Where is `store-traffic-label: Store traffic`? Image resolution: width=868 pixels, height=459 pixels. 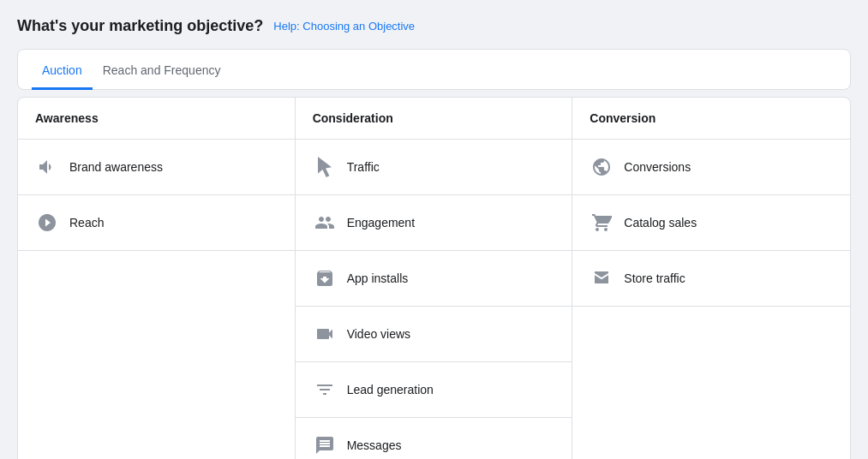
store-traffic-label: Store traffic is located at coordinates (655, 278).